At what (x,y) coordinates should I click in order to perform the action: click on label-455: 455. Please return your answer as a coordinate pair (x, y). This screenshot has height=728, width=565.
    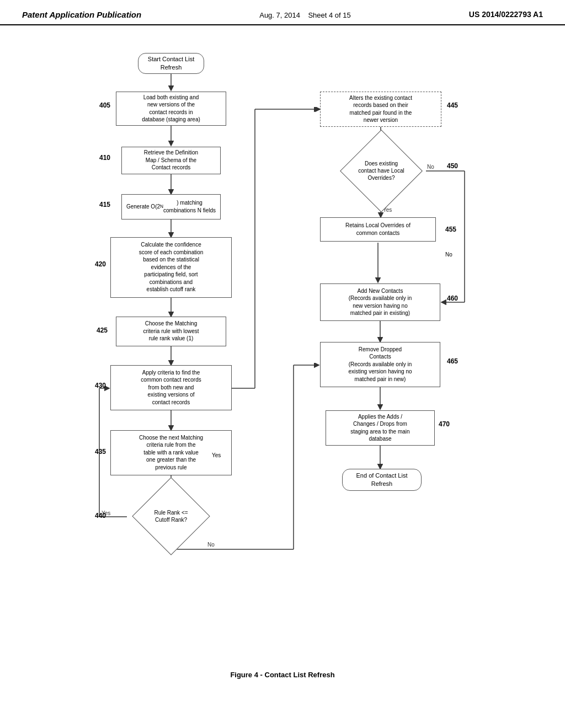
    Looking at the image, I should click on (451, 229).